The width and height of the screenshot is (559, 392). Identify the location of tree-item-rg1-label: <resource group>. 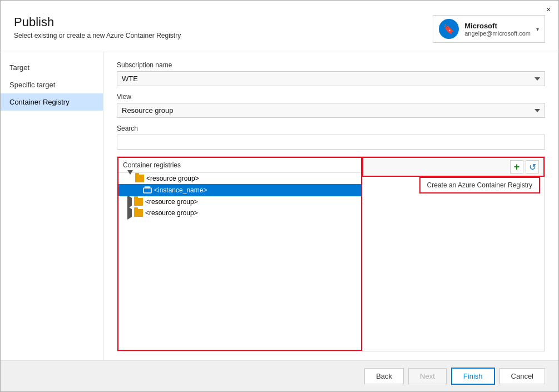
(172, 178).